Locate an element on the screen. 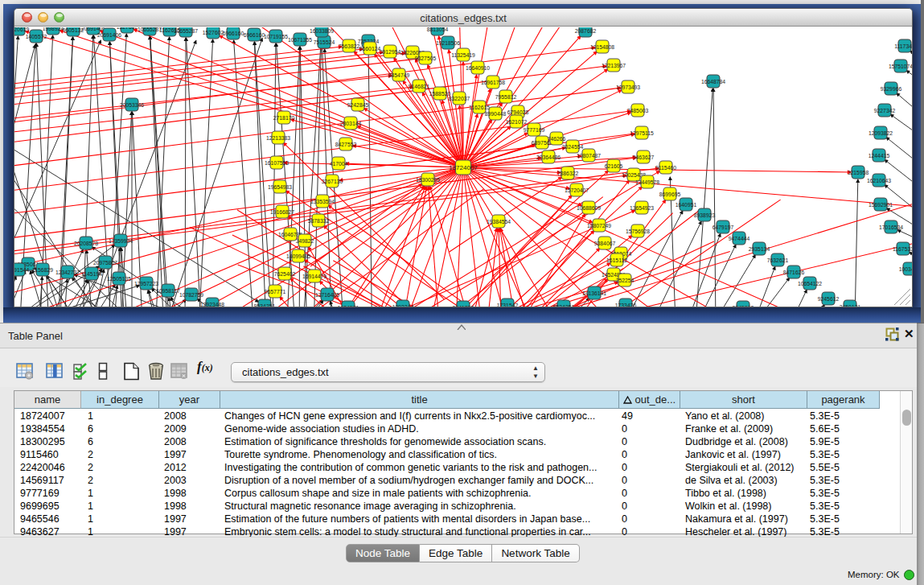 The width and height of the screenshot is (924, 585). svg-text: 6479197 is located at coordinates (724, 227).